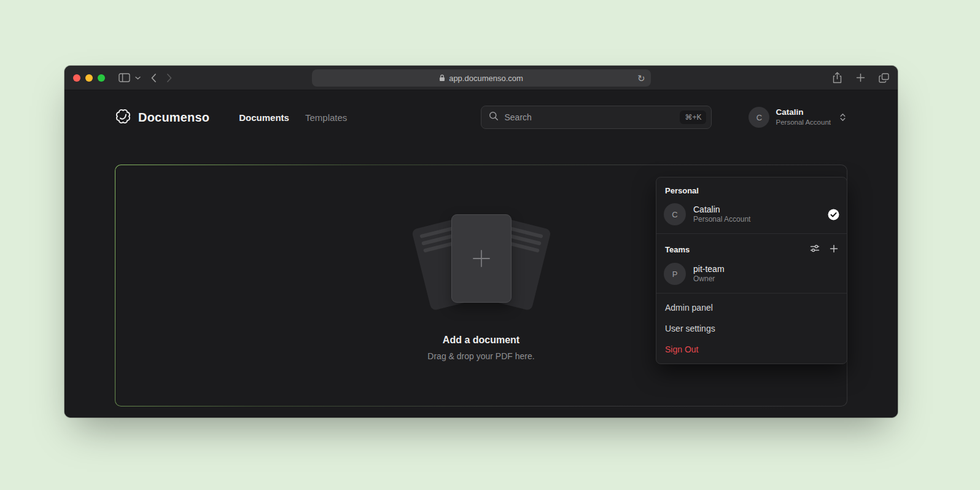  Describe the element at coordinates (481, 356) in the screenshot. I see `dropzone-subtitle: Drag & drop your PDF here.` at that location.